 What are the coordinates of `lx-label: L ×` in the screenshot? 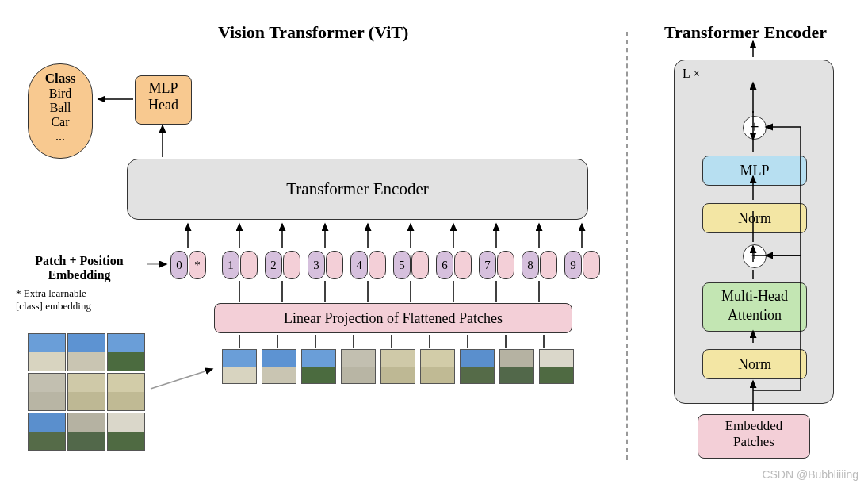 It's located at (691, 74).